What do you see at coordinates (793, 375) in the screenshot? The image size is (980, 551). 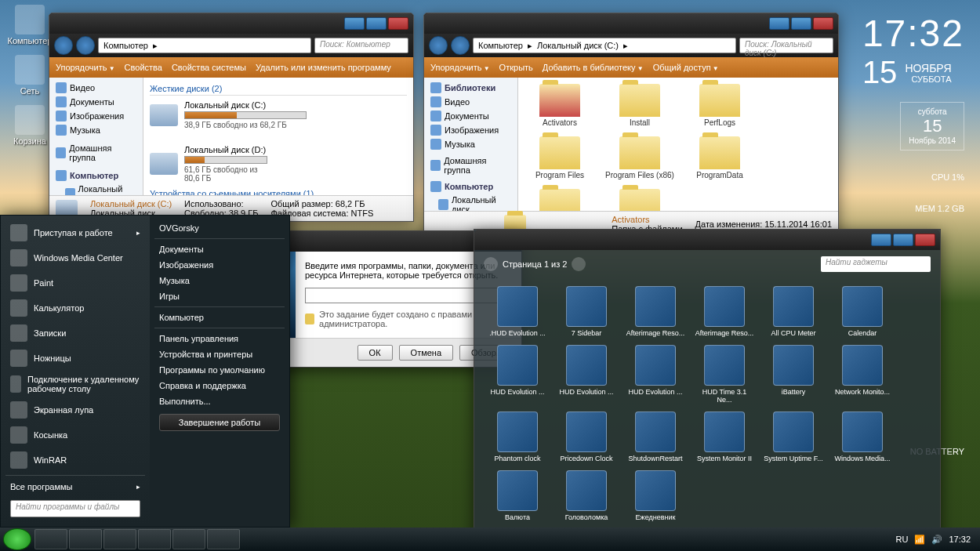 I see `gadget-item: iBattery` at bounding box center [793, 375].